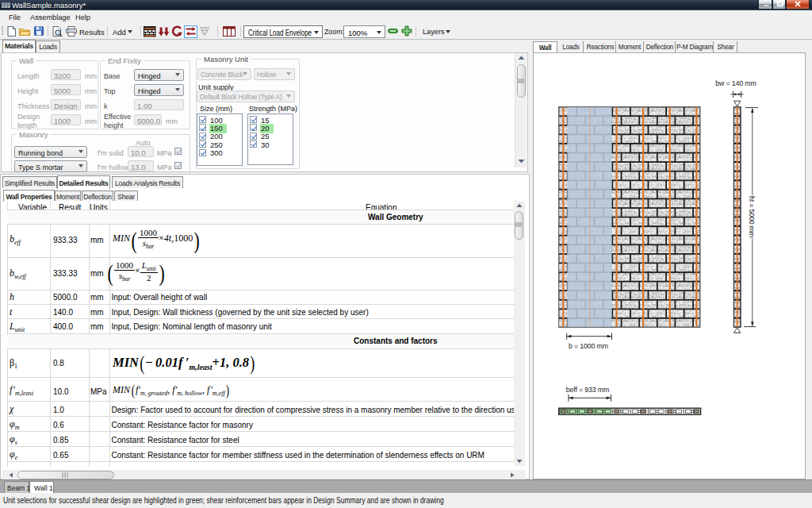 The width and height of the screenshot is (812, 508). What do you see at coordinates (736, 83) in the screenshot?
I see `svg-text: bw = 140 mm` at bounding box center [736, 83].